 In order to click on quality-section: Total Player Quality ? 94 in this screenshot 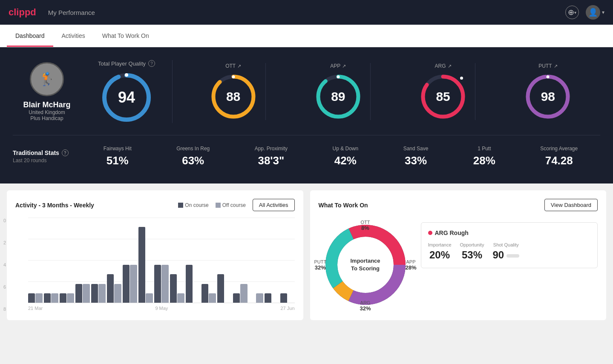, I will do `click(349, 92)`.